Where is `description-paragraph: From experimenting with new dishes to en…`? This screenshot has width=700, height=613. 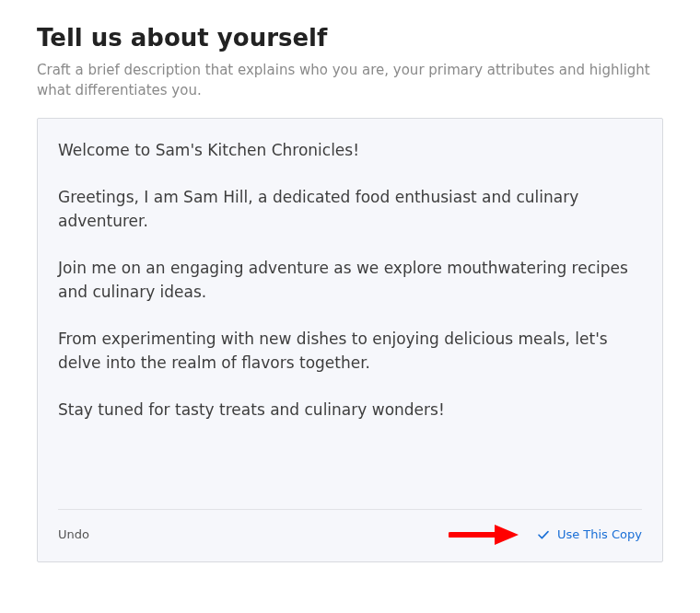
description-paragraph: From experimenting with new dishes to en… is located at coordinates (355, 352).